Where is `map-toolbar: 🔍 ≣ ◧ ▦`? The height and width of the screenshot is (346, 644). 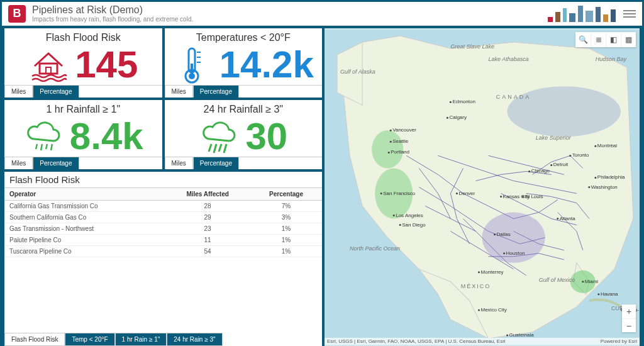
map-toolbar: 🔍 ≣ ◧ ▦ is located at coordinates (606, 40).